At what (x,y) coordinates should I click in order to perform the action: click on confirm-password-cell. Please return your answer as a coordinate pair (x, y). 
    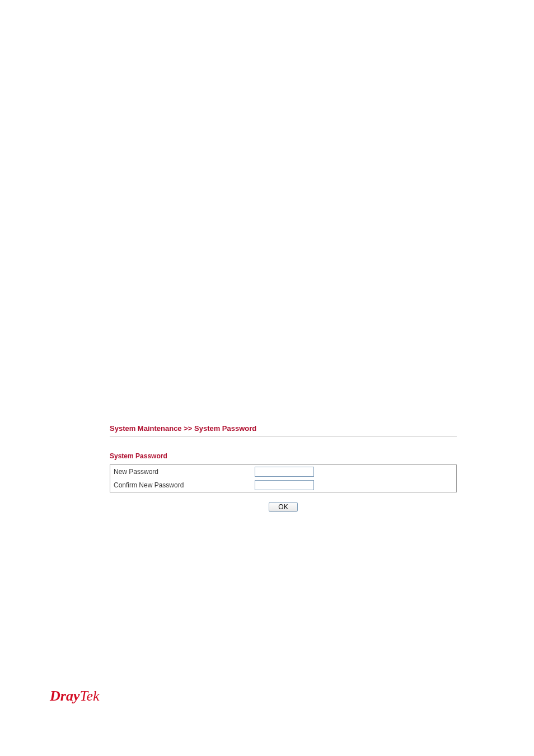
    Looking at the image, I should click on (354, 486).